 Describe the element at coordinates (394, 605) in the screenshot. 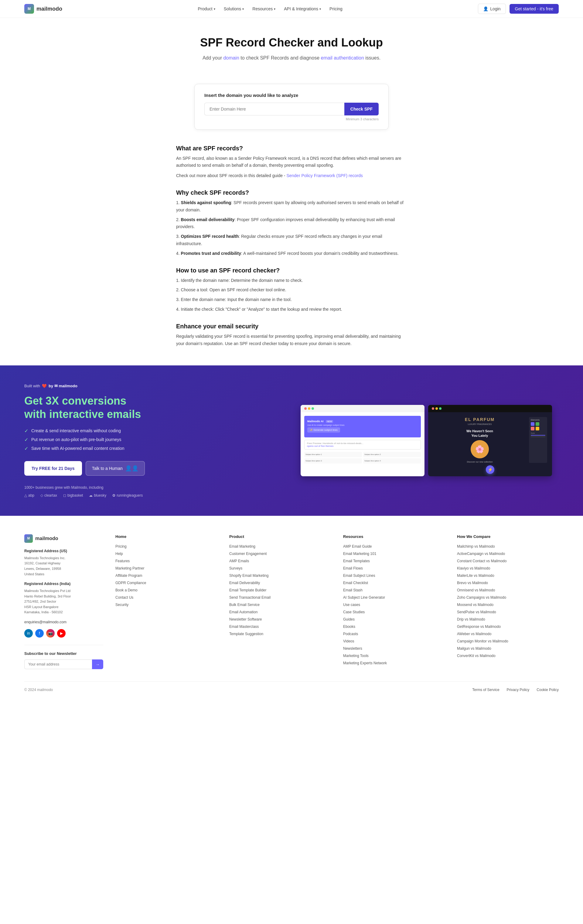

I see `footer-resources-links: AMP Email Guide Email Marketing 101 Emai…` at that location.